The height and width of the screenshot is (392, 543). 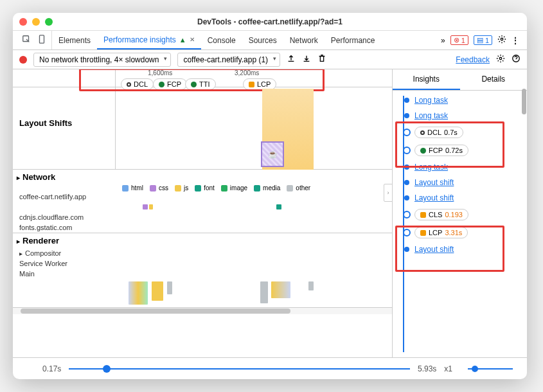 I want to click on delete-icon, so click(x=322, y=59).